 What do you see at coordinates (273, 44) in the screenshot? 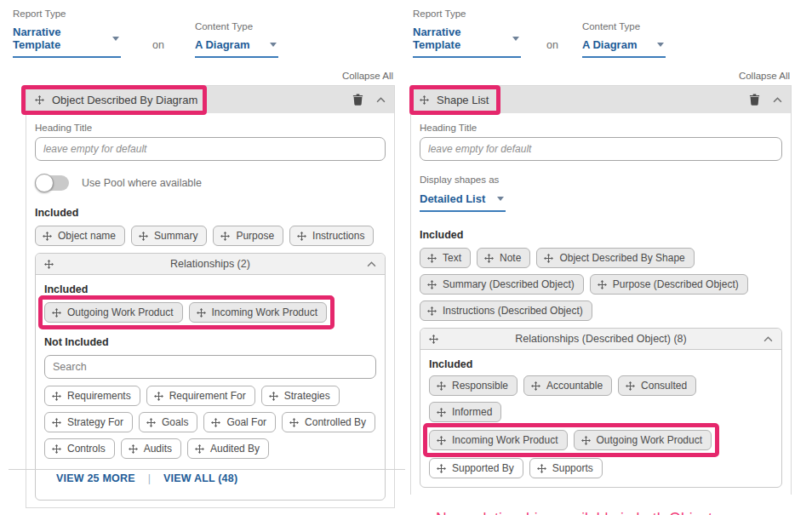
I see `caret-down-icon` at bounding box center [273, 44].